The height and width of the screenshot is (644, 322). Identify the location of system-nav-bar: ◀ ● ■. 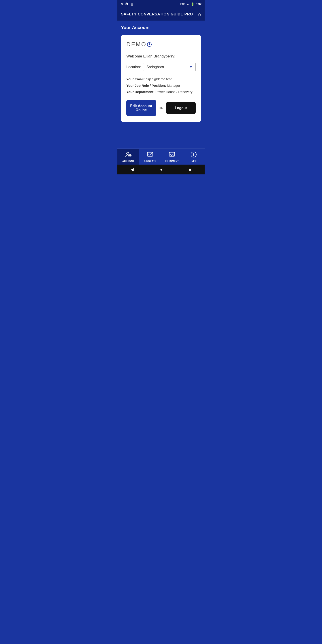
(161, 170).